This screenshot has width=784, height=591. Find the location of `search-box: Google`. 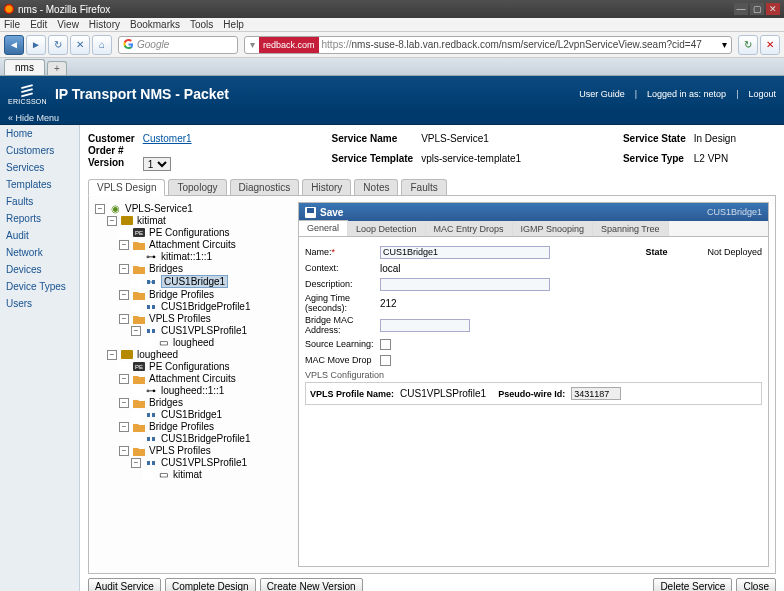

search-box: Google is located at coordinates (178, 45).